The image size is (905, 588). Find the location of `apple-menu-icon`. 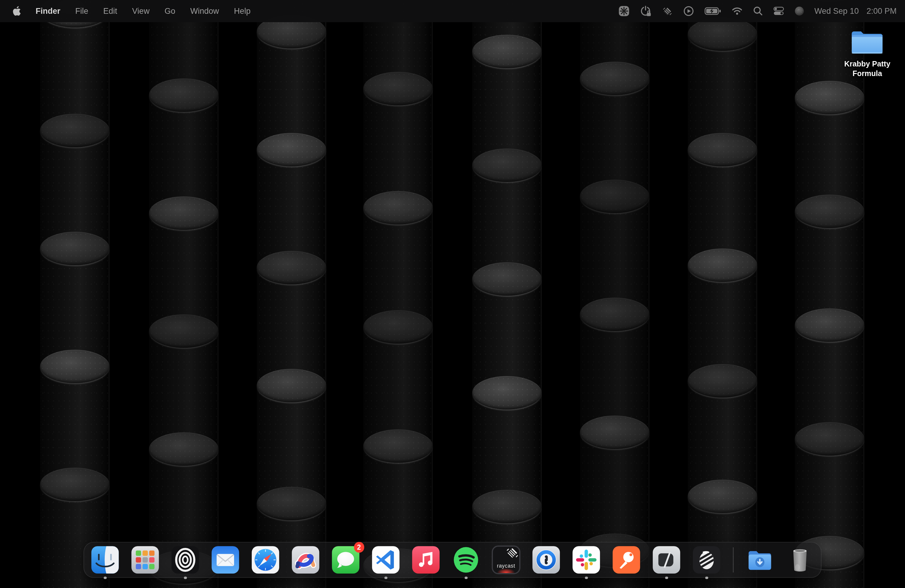

apple-menu-icon is located at coordinates (14, 11).